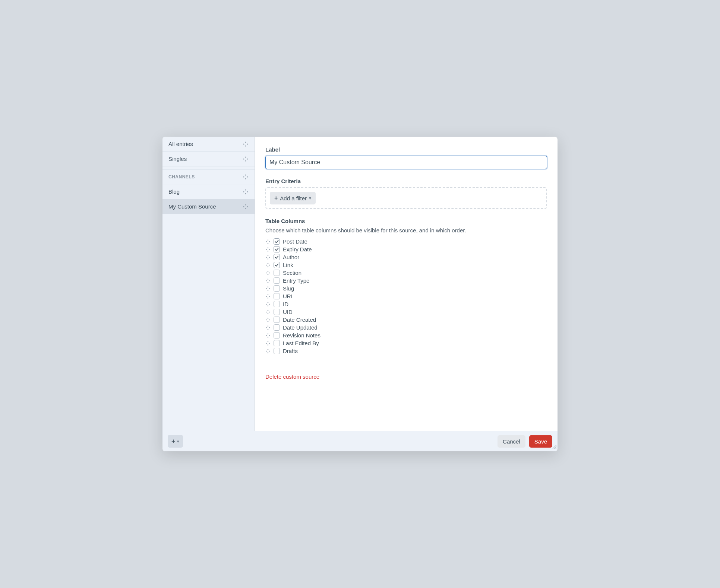 The image size is (720, 588). What do you see at coordinates (406, 181) in the screenshot?
I see `entry-criteria-label: Entry Criteria` at bounding box center [406, 181].